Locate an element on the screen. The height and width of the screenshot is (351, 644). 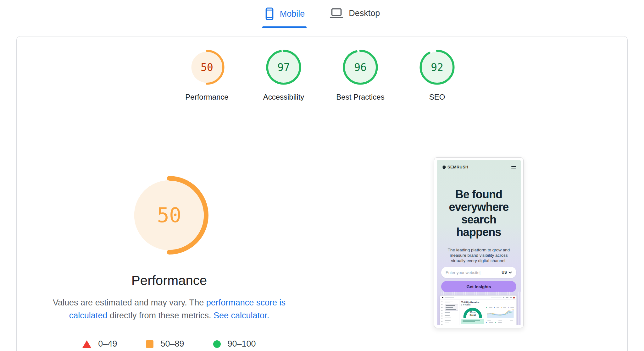
tab-mobile-label: Mobile is located at coordinates (292, 14).